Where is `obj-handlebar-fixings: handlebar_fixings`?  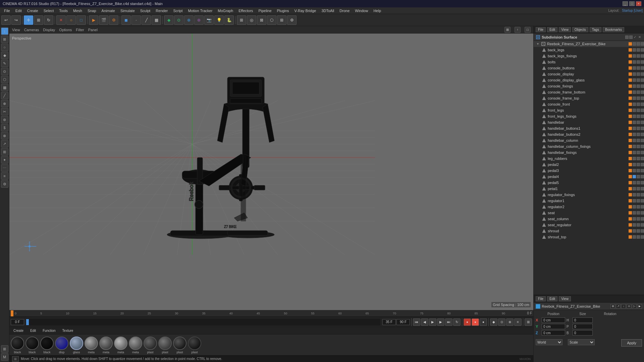 obj-handlebar-fixings: handlebar_fixings is located at coordinates (589, 153).